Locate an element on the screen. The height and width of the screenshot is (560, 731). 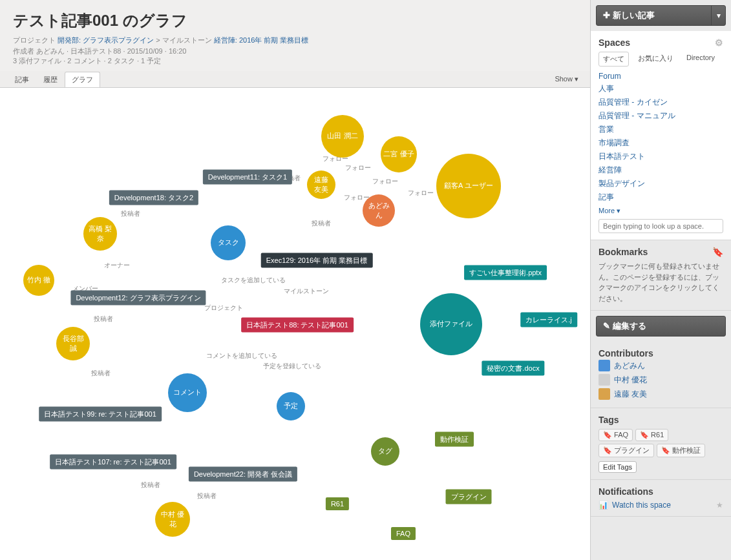
tag-chip: 🔖 FAQ is located at coordinates (615, 435).